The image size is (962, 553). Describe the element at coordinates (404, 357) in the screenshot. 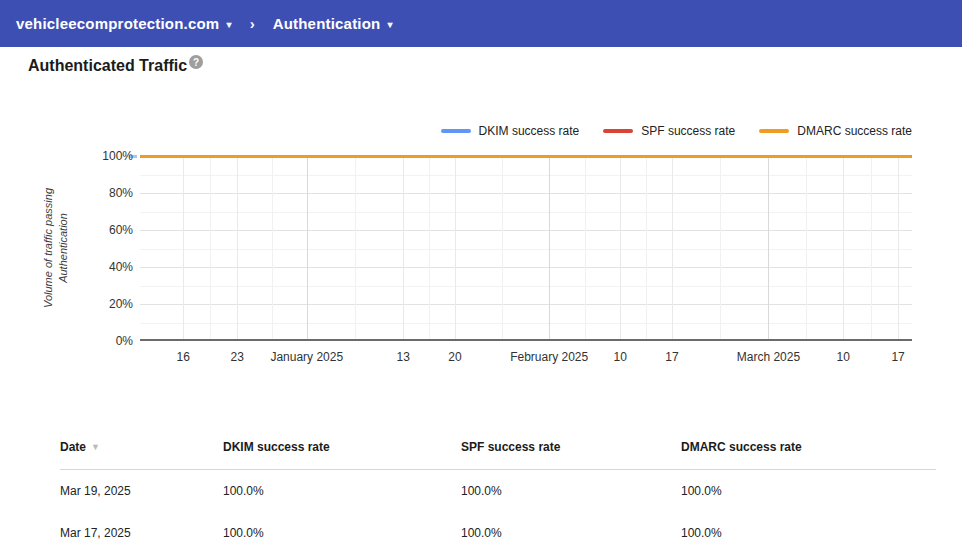

I see `x-day-label: 13` at that location.